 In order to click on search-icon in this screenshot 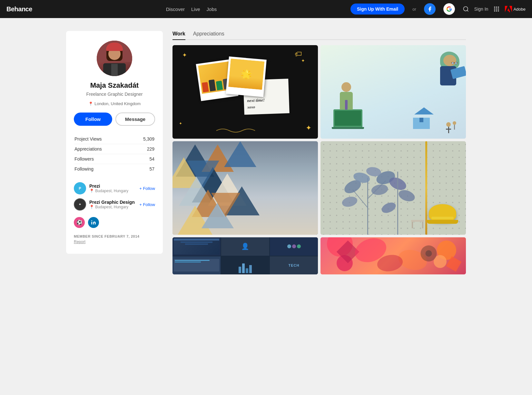, I will do `click(466, 9)`.